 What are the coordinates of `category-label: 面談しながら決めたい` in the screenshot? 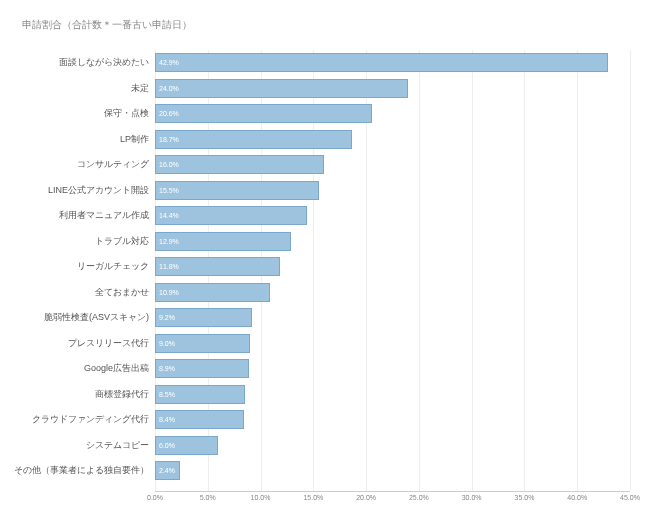 It's located at (78, 62).